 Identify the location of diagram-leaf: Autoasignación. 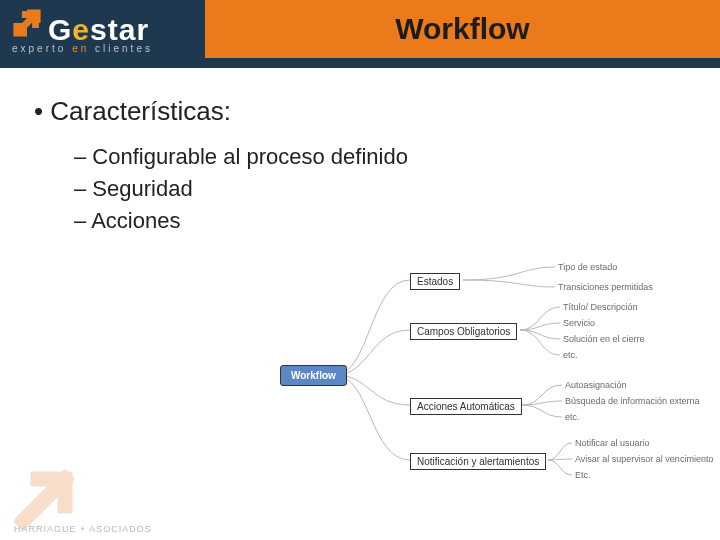
(596, 385).